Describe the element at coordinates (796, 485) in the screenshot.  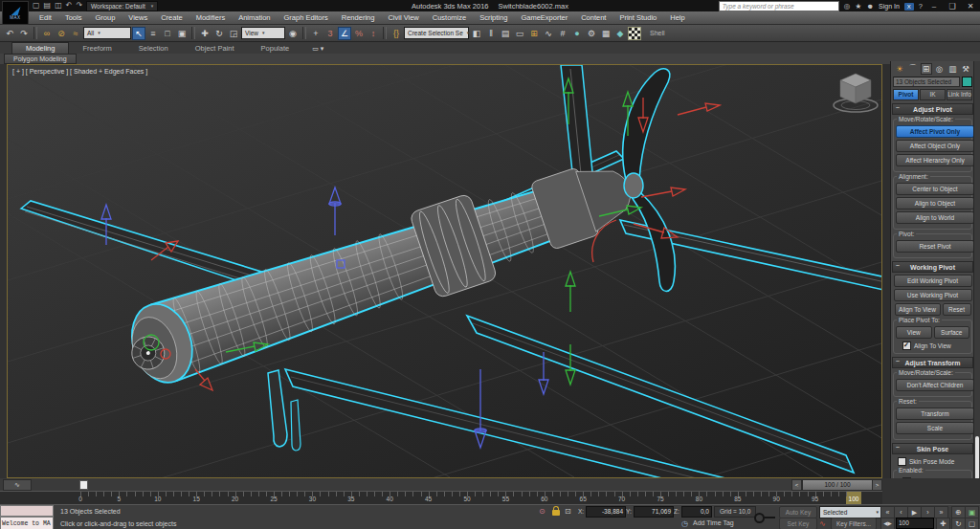
I see `previous-frame-arrow: <` at that location.